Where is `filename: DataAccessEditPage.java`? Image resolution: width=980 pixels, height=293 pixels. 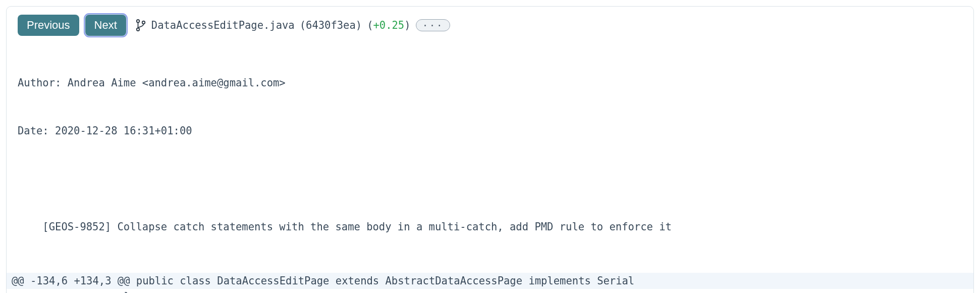 filename: DataAccessEditPage.java is located at coordinates (223, 25).